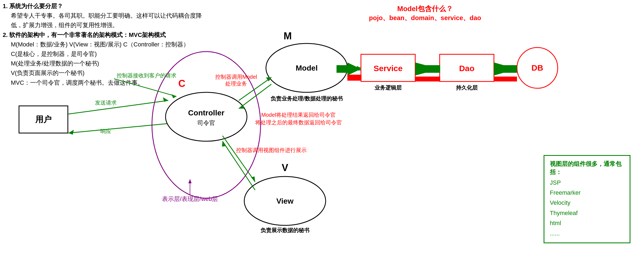 The height and width of the screenshot is (265, 644). I want to click on svg-text: 负责业务处理/数据处理的秘书, so click(307, 99).